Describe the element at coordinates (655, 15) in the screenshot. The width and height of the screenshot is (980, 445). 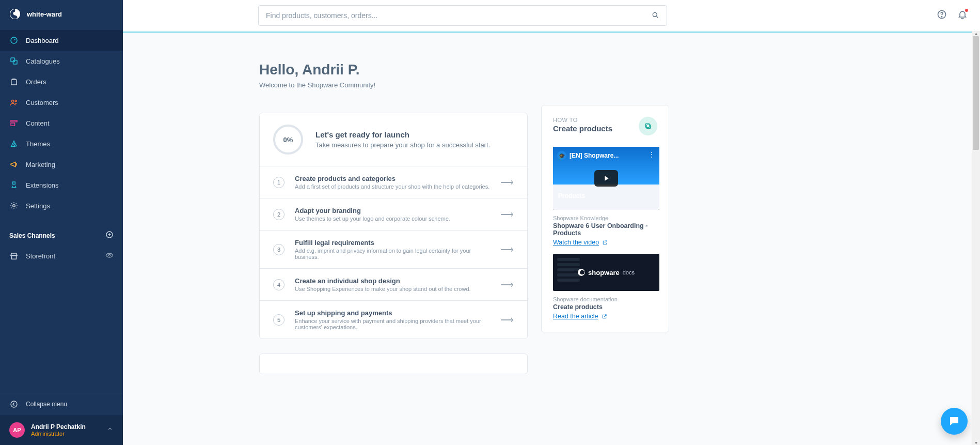
I see `search-icon` at that location.